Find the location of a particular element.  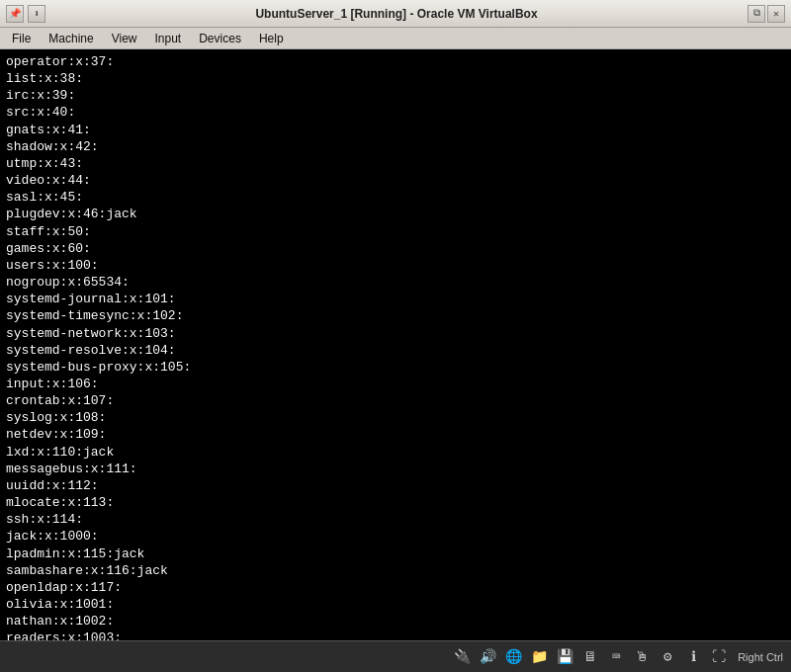

title-bar-right-controls: ⧉ ✕ is located at coordinates (766, 14).